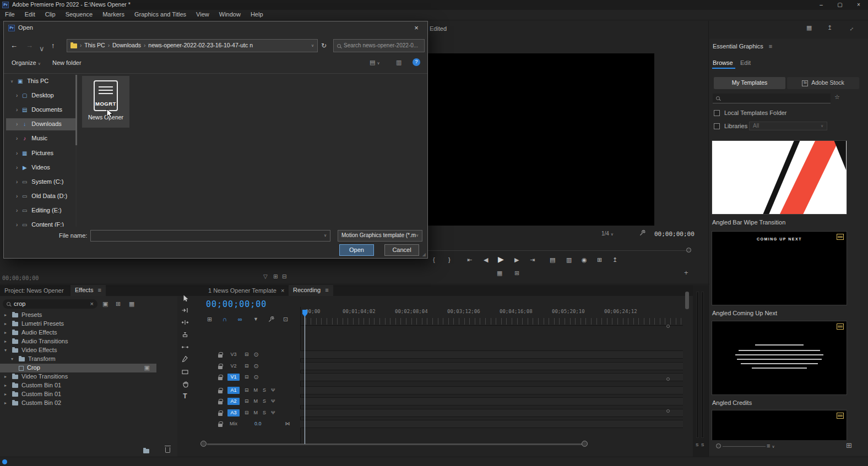 The image size is (868, 466). Describe the element at coordinates (500, 273) in the screenshot. I see `button-editor-grid-icon: ▦` at that location.